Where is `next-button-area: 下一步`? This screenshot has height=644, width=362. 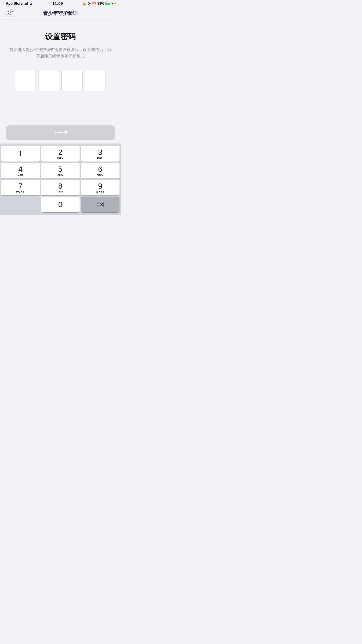 next-button-area: 下一步 is located at coordinates (60, 133).